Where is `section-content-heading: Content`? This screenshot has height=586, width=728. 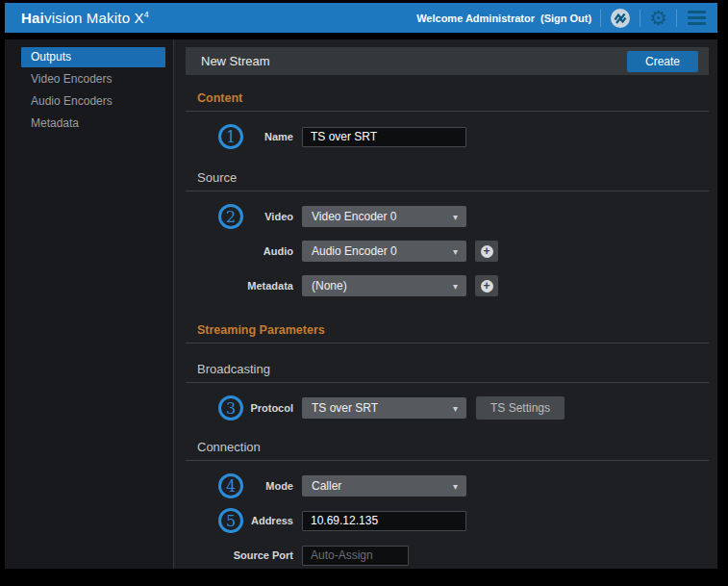
section-content-heading: Content is located at coordinates (447, 102).